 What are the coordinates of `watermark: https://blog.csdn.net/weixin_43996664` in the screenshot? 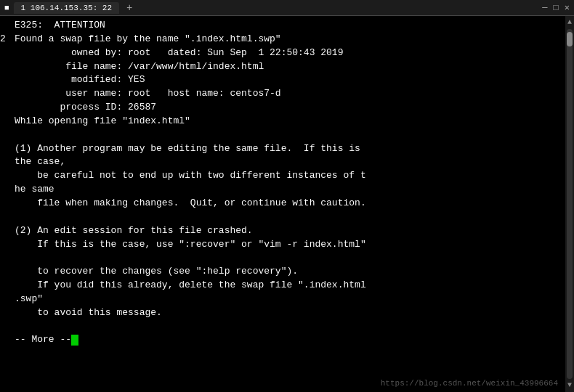 It's located at (469, 383).